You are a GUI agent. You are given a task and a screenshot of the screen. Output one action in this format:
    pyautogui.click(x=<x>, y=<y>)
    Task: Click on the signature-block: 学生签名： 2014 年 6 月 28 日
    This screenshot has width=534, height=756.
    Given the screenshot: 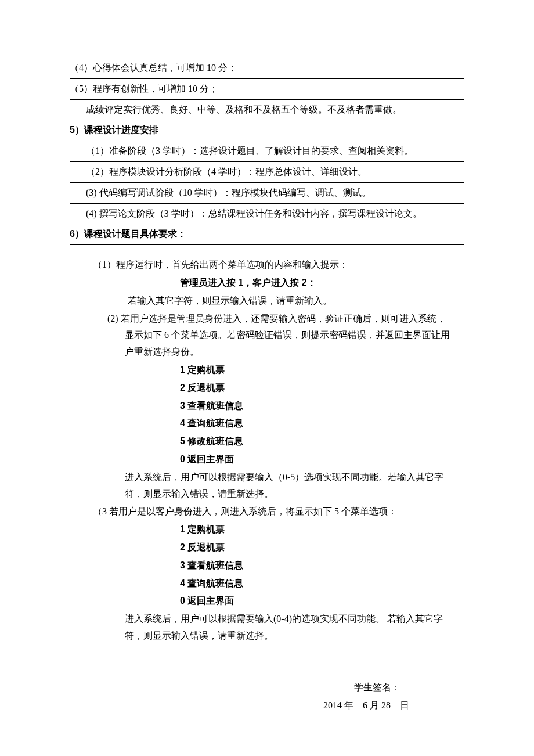 What is the action you would take?
    pyautogui.click(x=267, y=697)
    